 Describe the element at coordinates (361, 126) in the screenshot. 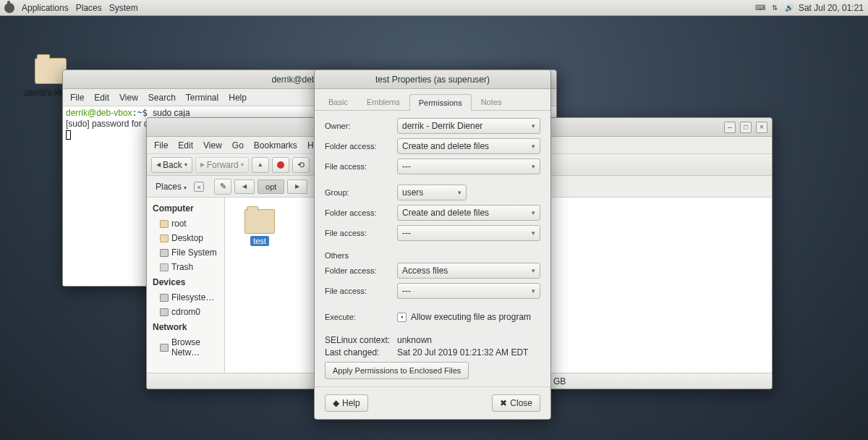

I see `owner-label: Owner:` at that location.